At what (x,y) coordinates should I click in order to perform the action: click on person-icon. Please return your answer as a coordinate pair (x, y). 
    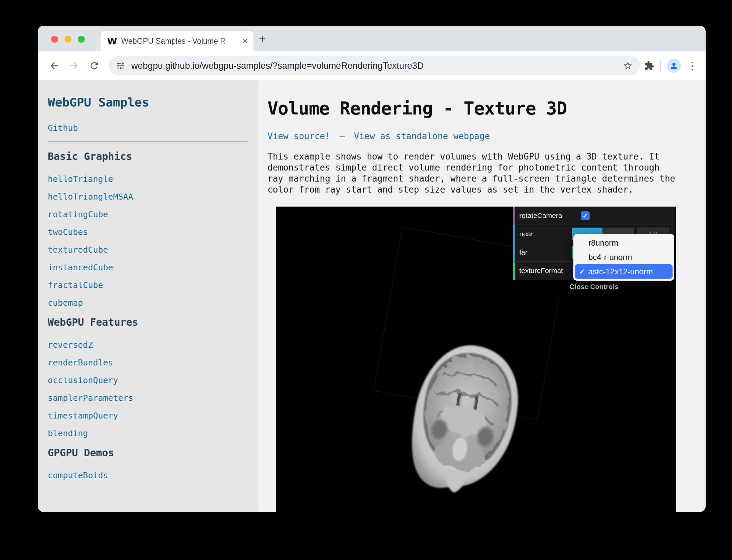
    Looking at the image, I should click on (674, 66).